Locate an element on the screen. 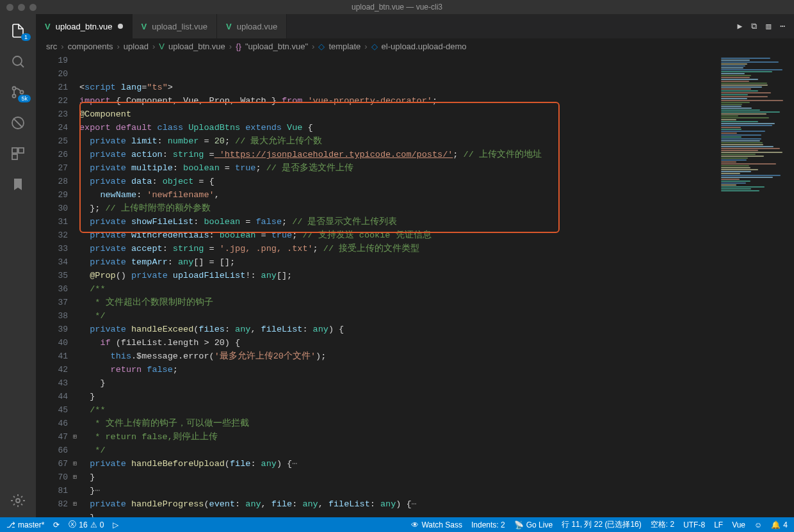 The image size is (794, 532). branch-indicator: ⎇ master* is located at coordinates (26, 525).